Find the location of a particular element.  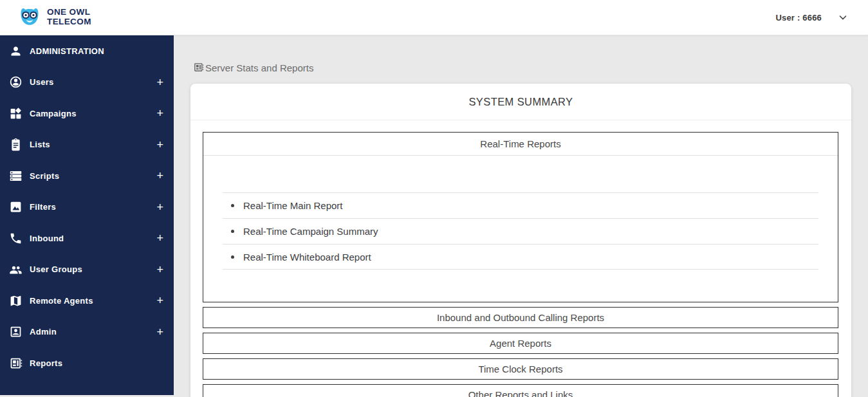

section-title: Agent Reports is located at coordinates (521, 344).